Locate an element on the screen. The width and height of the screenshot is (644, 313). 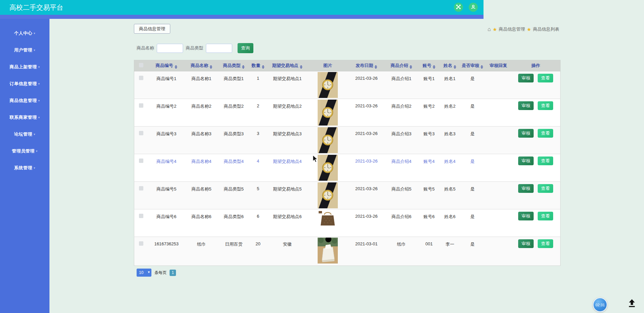
column-header-name: 姓名 is located at coordinates (450, 66).